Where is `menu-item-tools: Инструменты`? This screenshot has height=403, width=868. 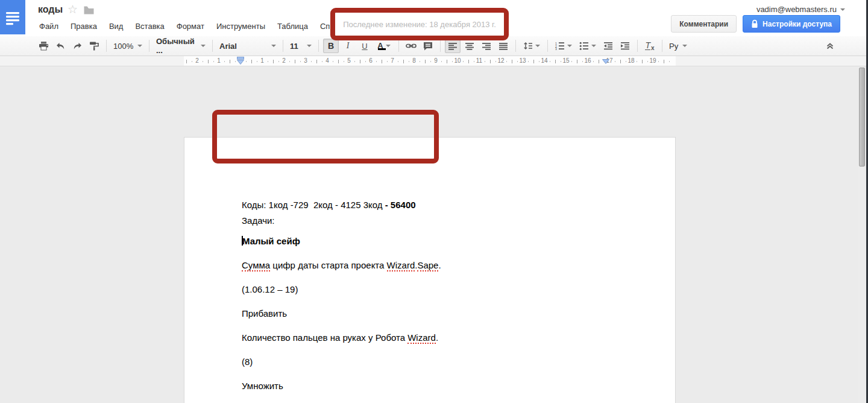 menu-item-tools: Инструменты is located at coordinates (241, 27).